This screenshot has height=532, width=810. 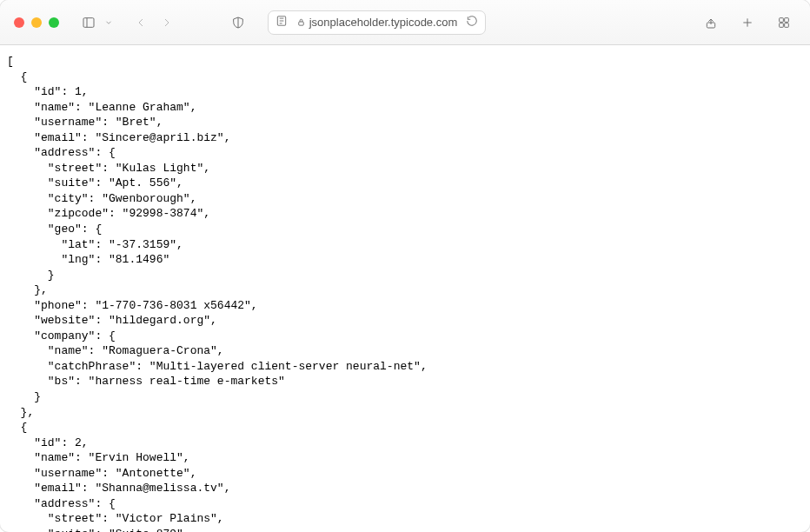 I want to click on url-display: jsonplaceholder.typicode.com, so click(x=377, y=23).